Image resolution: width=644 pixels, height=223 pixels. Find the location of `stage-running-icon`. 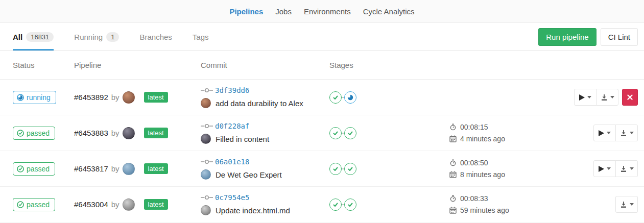

stage-running-icon is located at coordinates (350, 97).